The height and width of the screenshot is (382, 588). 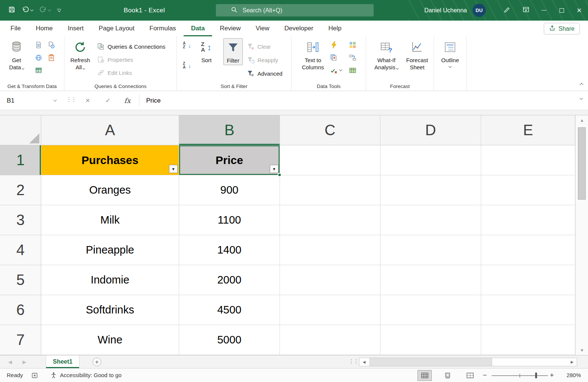 I want to click on add-sheet-button: +, so click(x=97, y=362).